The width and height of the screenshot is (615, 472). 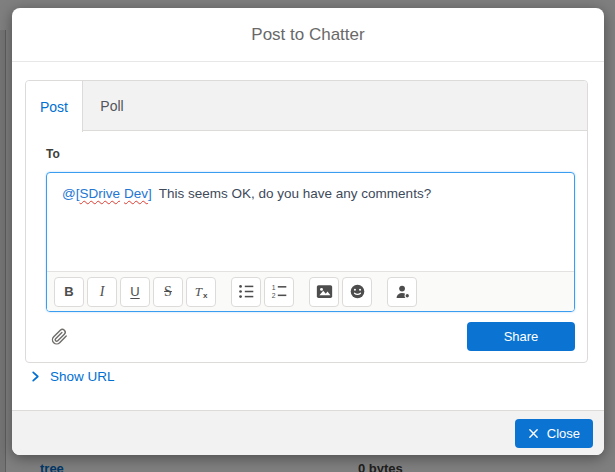 I want to click on bulleted-list-icon, so click(x=246, y=292).